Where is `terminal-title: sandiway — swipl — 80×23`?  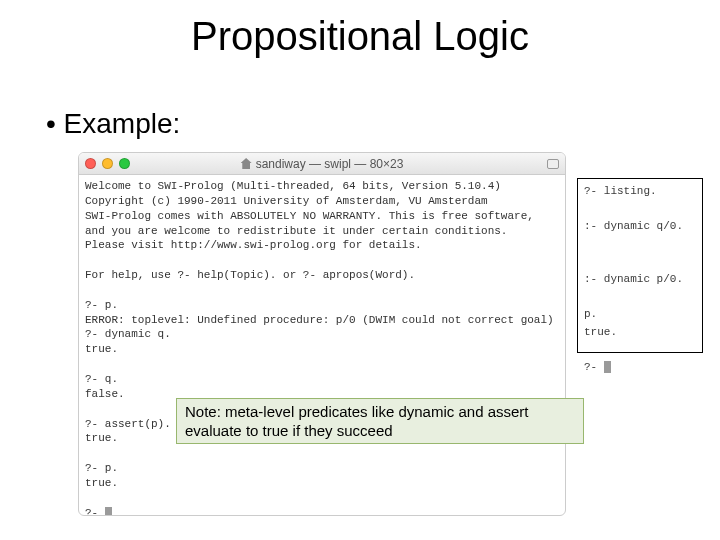 terminal-title: sandiway — swipl — 80×23 is located at coordinates (322, 164).